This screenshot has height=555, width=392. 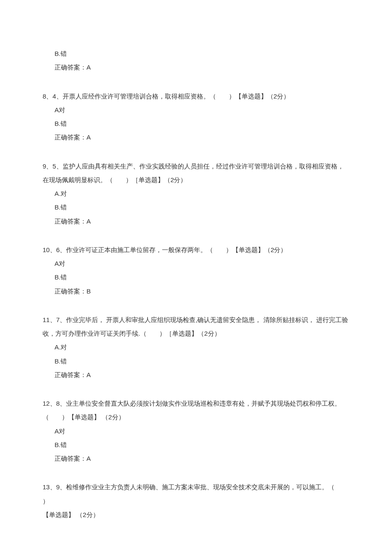 What do you see at coordinates (196, 61) in the screenshot?
I see `question-continuation: B.错 正确答案：A` at bounding box center [196, 61].